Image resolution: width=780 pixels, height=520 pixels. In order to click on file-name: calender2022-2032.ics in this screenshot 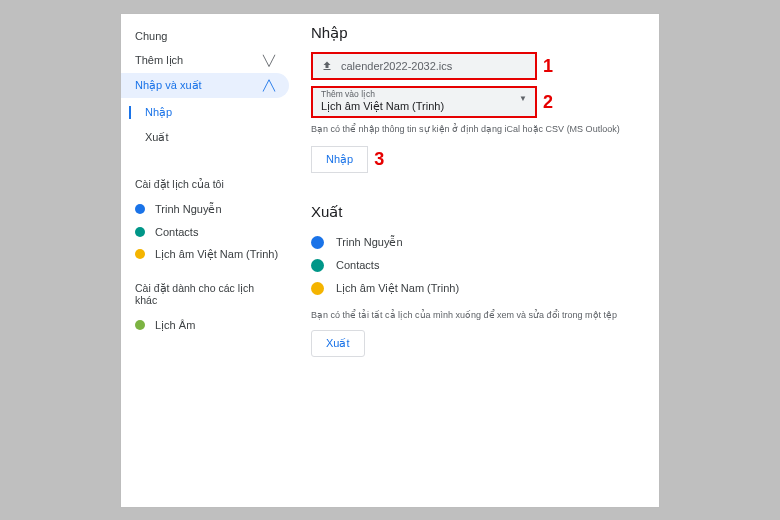, I will do `click(396, 66)`.